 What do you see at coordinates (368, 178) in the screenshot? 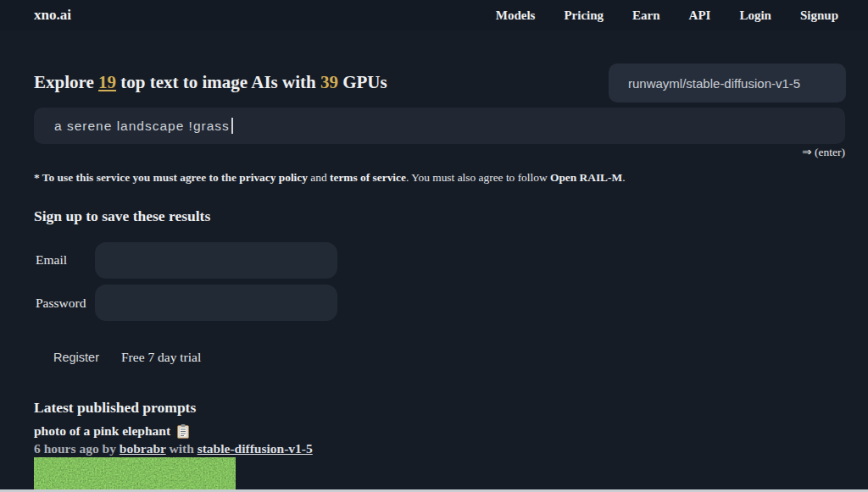
I see `terms-of-service-link: terms of service` at bounding box center [368, 178].